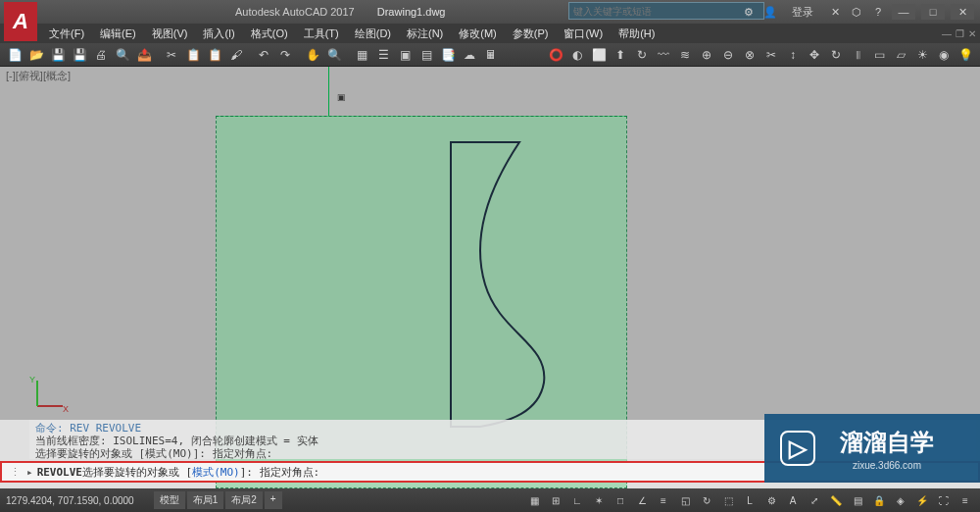 The height and width of the screenshot is (512, 980). I want to click on flatshot-icon: ▱, so click(901, 55).